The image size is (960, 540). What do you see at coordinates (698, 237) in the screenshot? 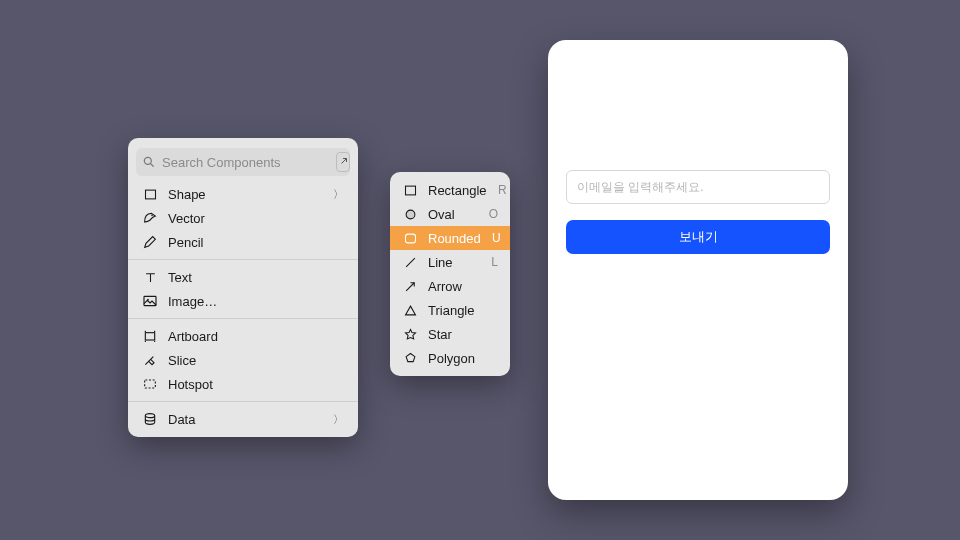
I see `send-button: 보내기` at bounding box center [698, 237].